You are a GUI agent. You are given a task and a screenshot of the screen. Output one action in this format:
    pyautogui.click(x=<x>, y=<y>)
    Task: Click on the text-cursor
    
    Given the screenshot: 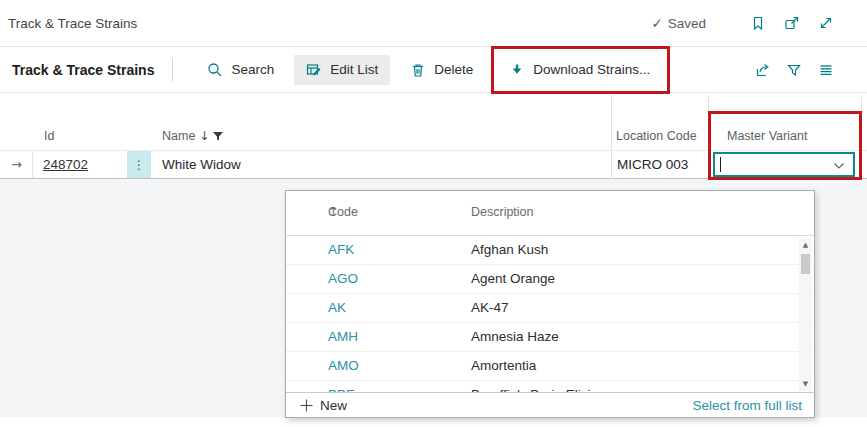 What is the action you would take?
    pyautogui.click(x=720, y=164)
    